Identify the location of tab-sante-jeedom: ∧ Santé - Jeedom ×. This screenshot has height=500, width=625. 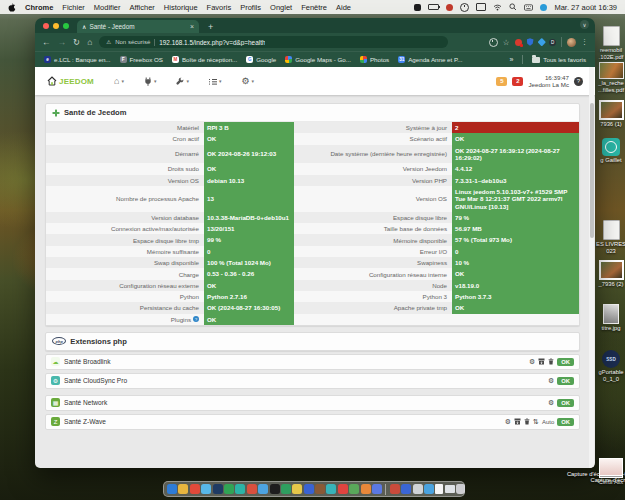
(138, 26).